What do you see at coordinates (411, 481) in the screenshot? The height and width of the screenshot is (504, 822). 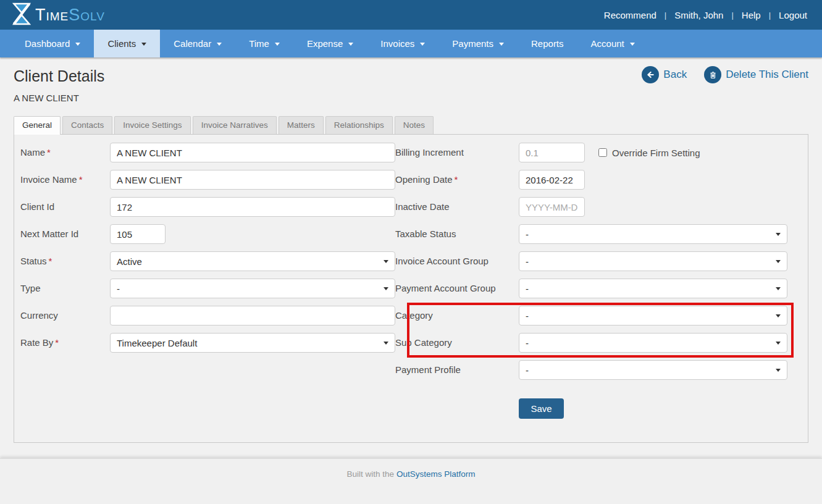 I see `page-footer: Built with the OutSystems Platform` at bounding box center [411, 481].